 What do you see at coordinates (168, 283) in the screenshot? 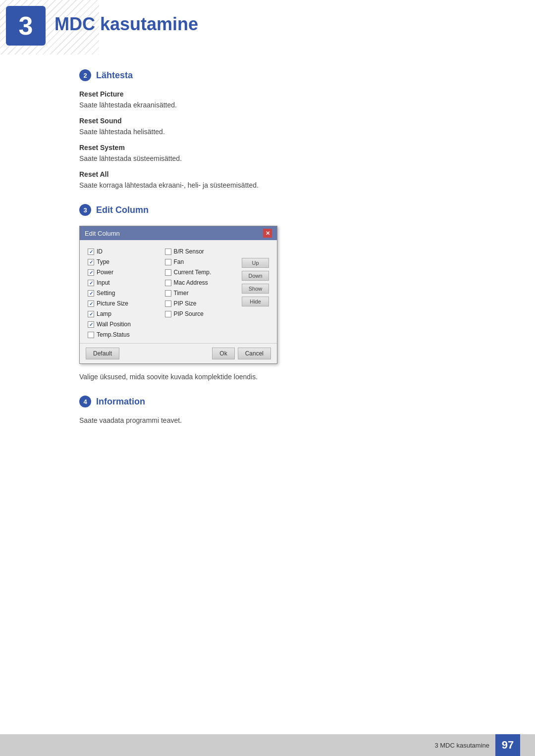
I see `checkbox-mac-address` at bounding box center [168, 283].